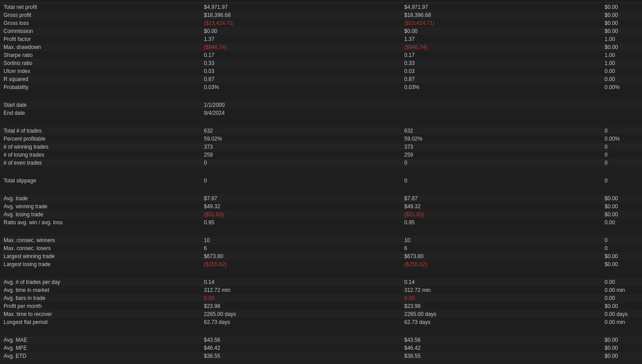 Image resolution: width=642 pixels, height=364 pixels. I want to click on row-label: Max. consec. losers, so click(100, 248).